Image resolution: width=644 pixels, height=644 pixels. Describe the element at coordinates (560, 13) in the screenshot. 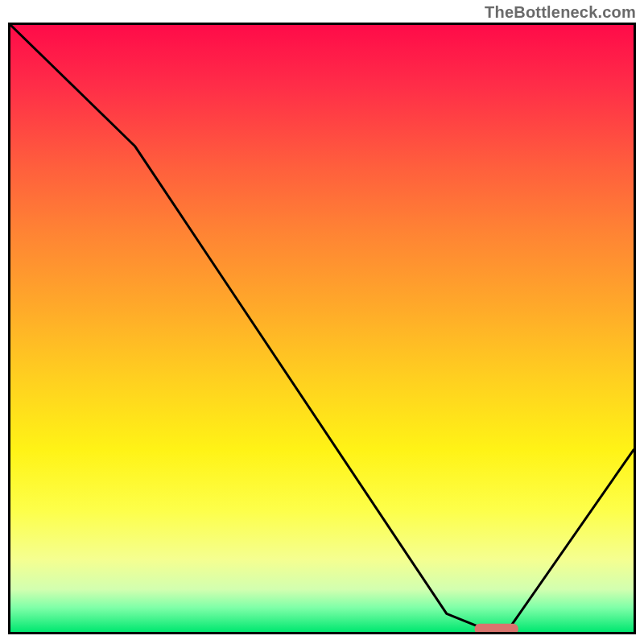

I see `watermark-text: TheBottleneck.com` at that location.